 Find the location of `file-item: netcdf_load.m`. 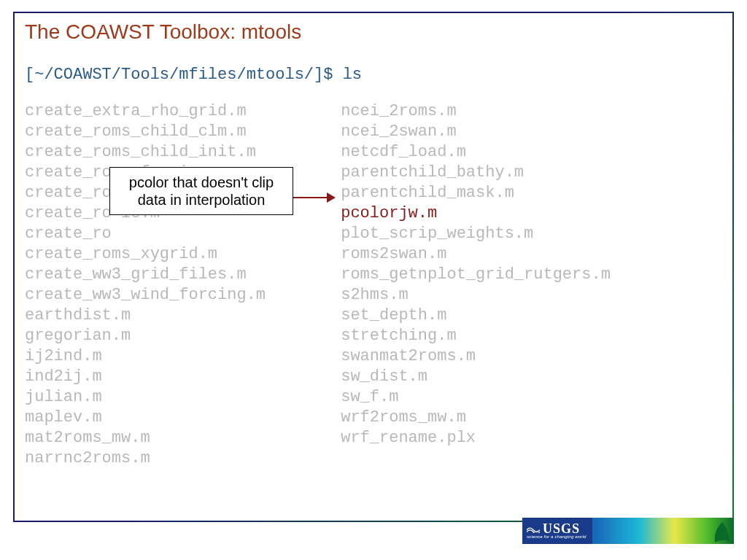

file-item: netcdf_load.m is located at coordinates (523, 152).